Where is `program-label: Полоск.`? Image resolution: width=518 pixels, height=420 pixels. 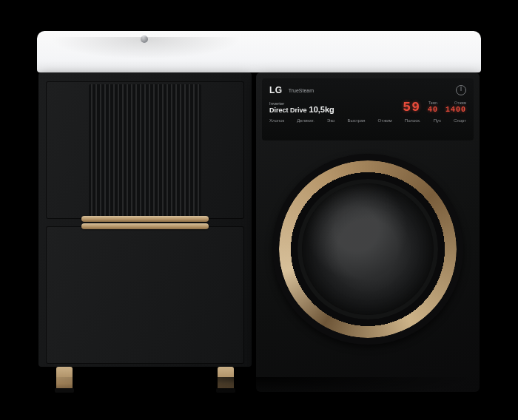 program-label: Полоск. is located at coordinates (413, 121).